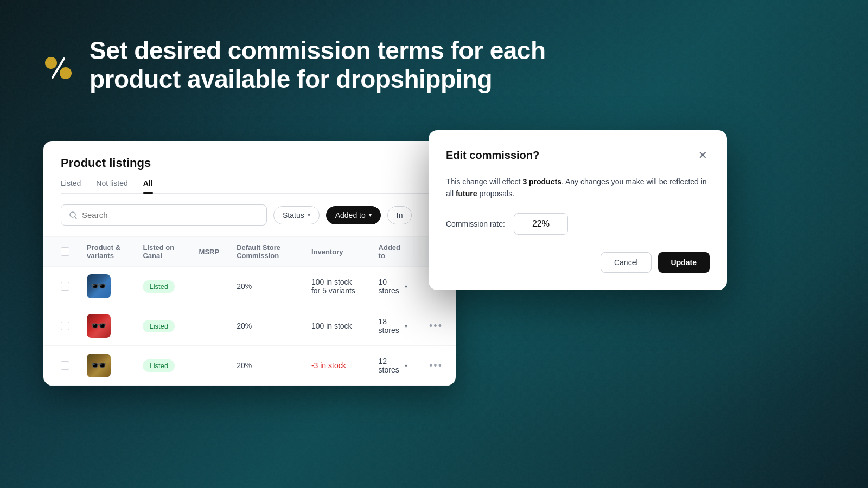 The image size is (868, 488). I want to click on added-to-filter-chevron: ▾, so click(370, 215).